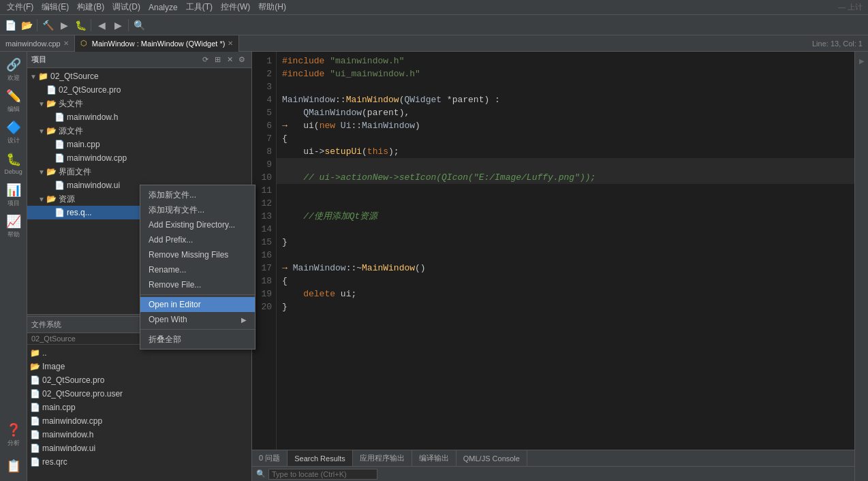 This screenshot has height=481, width=868. I want to click on tree-item-root: ▼ 📁 02_QtSource, so click(139, 76).